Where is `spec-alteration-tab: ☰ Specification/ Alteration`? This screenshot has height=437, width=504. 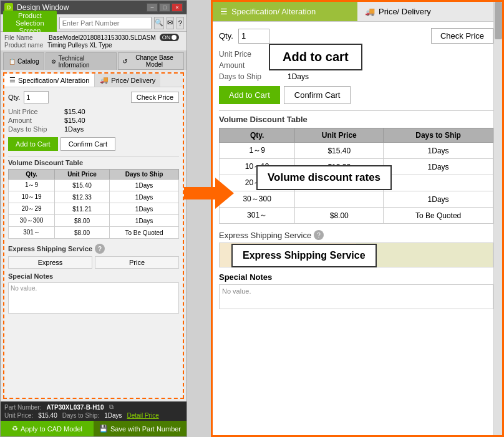 spec-alteration-tab: ☰ Specification/ Alteration is located at coordinates (50, 80).